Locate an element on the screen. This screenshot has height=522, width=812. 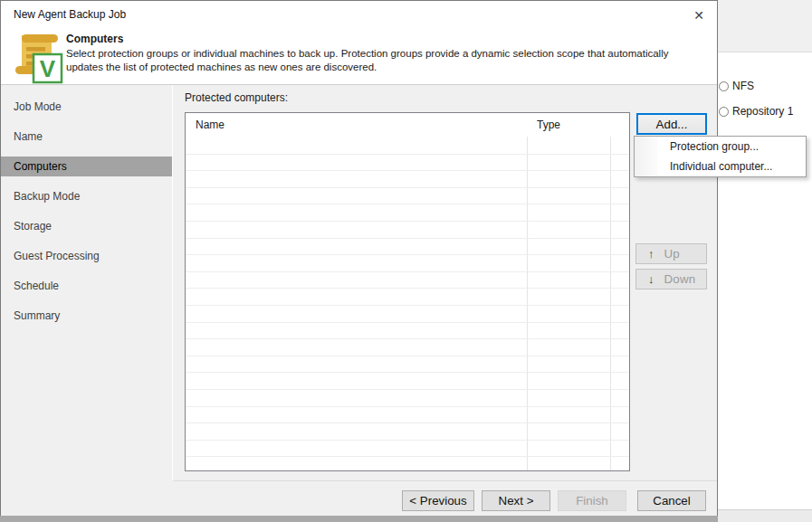
next-button: Next > is located at coordinates (516, 501).